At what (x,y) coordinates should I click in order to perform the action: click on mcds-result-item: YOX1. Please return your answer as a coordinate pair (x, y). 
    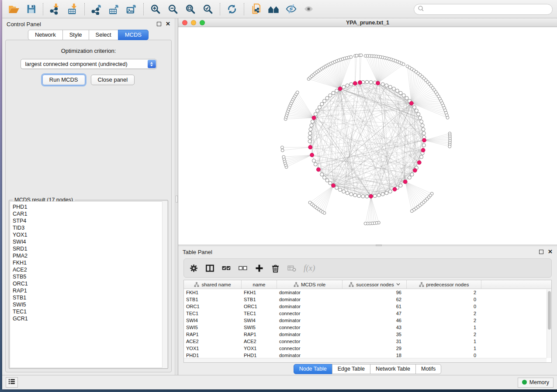
    Looking at the image, I should click on (90, 235).